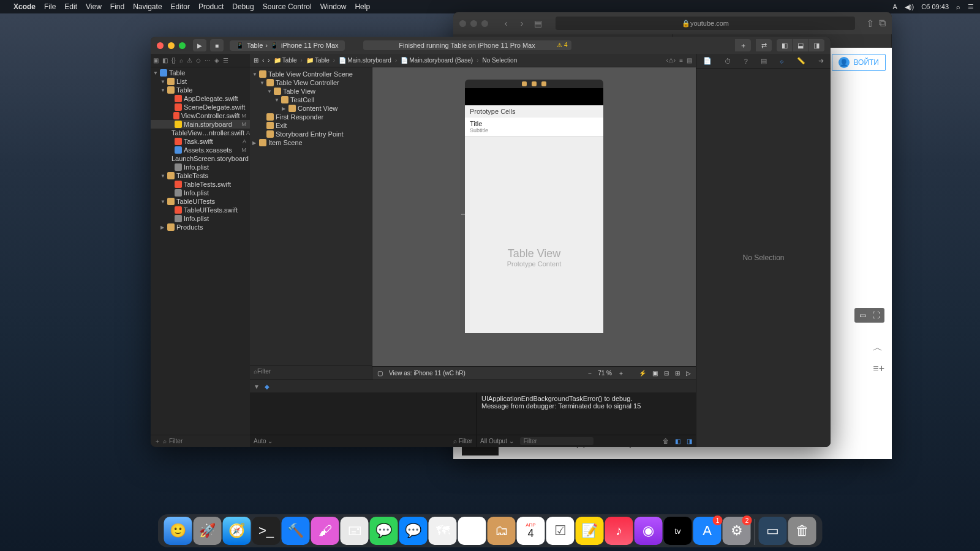 The width and height of the screenshot is (980, 551). What do you see at coordinates (311, 108) in the screenshot?
I see `outline-item: ▶Content View` at bounding box center [311, 108].